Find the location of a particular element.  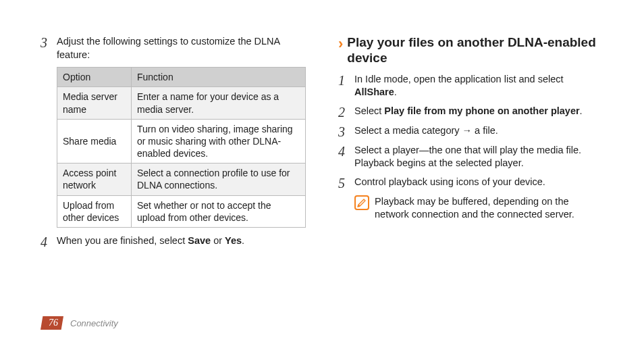

bold-yes: Yes is located at coordinates (234, 241).